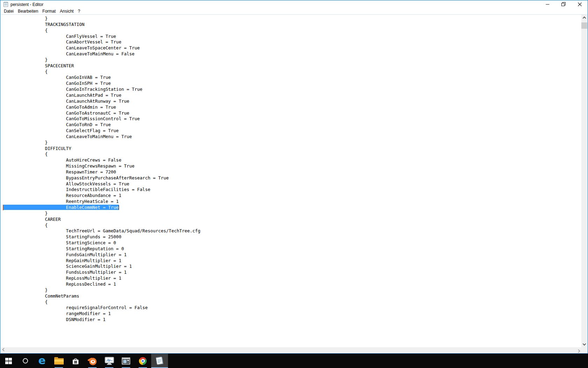 This screenshot has height=368, width=588. What do you see at coordinates (160, 361) in the screenshot?
I see `taskbar-item-notepad` at bounding box center [160, 361].